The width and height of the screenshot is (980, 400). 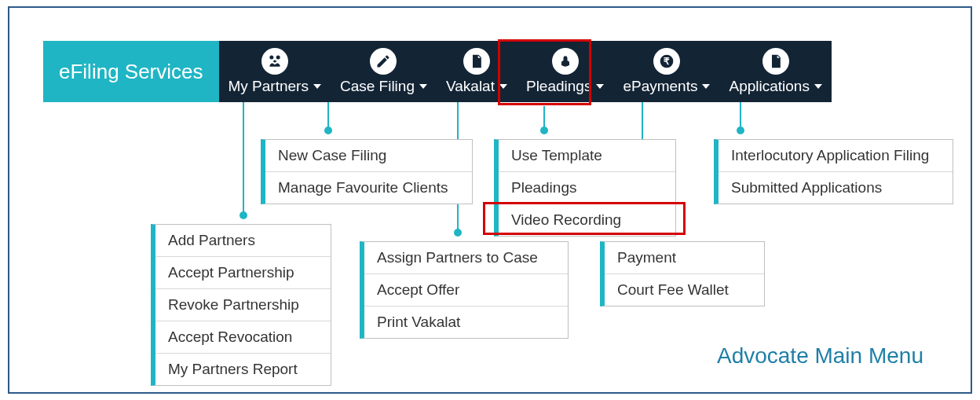 What do you see at coordinates (466, 258) in the screenshot?
I see `menu-item: Assign Partners to Case` at bounding box center [466, 258].